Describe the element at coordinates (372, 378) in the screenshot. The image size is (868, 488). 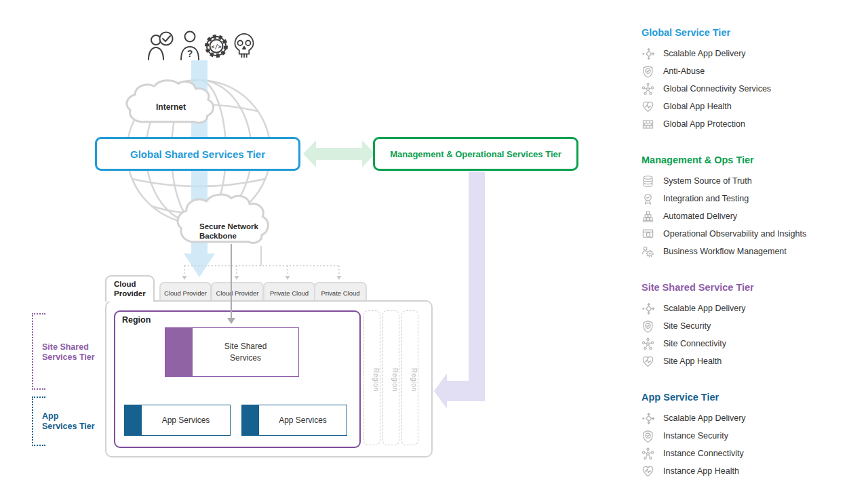
I see `ghost-region-1: Region` at that location.